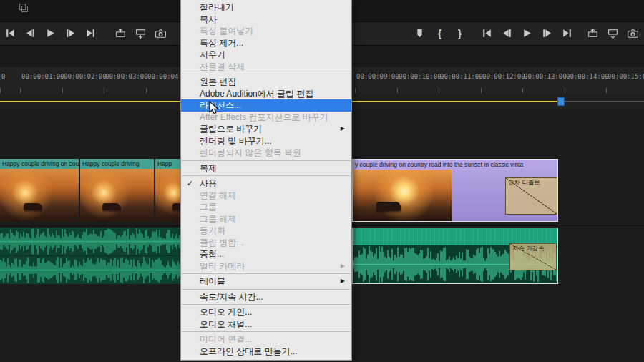  Describe the element at coordinates (266, 282) in the screenshot. I see `context-menu-item-26: 레이블▶` at that location.